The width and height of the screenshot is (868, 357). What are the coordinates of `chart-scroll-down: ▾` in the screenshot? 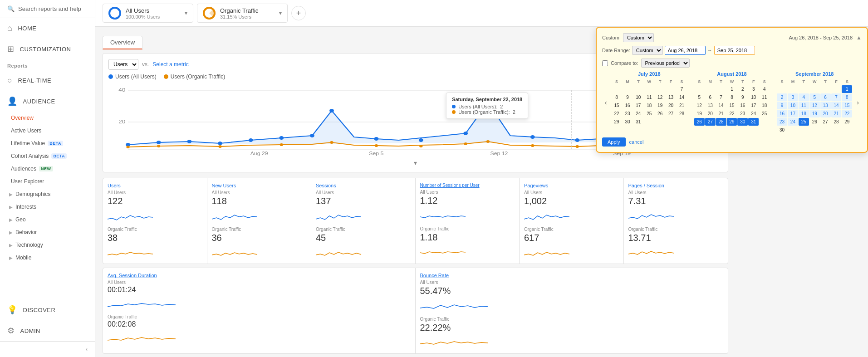 It's located at (416, 163).